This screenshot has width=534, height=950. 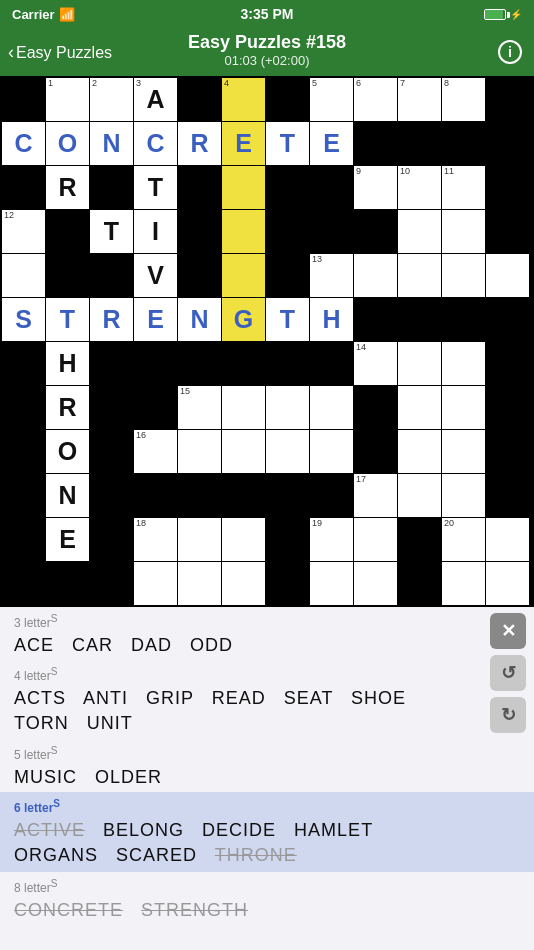 What do you see at coordinates (267, 856) in the screenshot?
I see `words-6letters-row2: ORGANS SCARED THRONE` at bounding box center [267, 856].